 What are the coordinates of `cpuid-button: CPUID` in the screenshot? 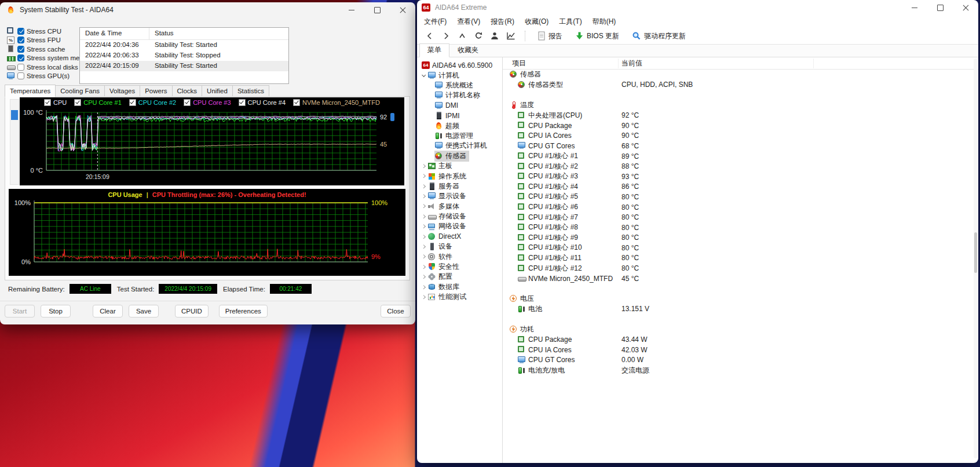 It's located at (192, 311).